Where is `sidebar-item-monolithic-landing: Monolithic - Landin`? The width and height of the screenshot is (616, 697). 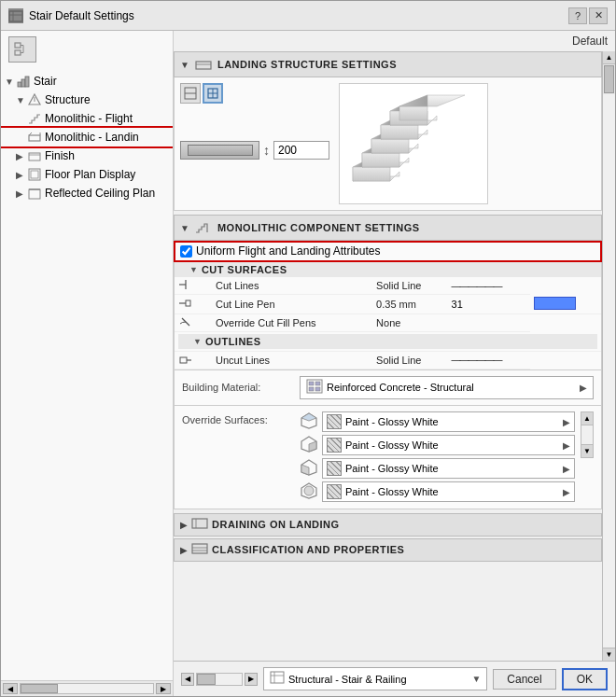
sidebar-item-monolithic-landing: Monolithic - Landin is located at coordinates (87, 137).